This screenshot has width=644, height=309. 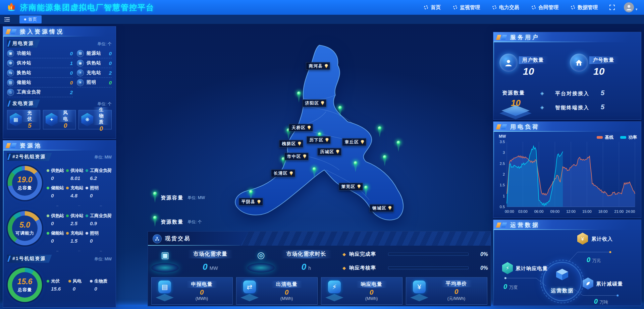 I want to click on industry-load-icon: ⌂, so click(x=11, y=92).